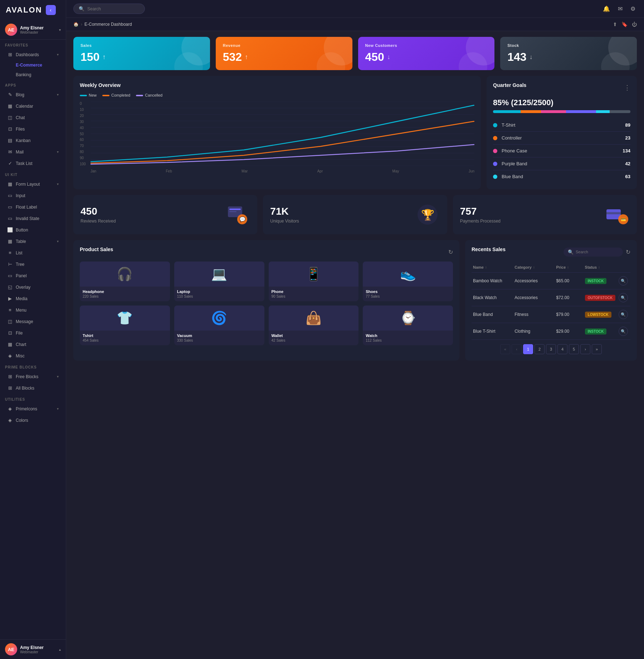  I want to click on page-2-button: 2, so click(540, 349).